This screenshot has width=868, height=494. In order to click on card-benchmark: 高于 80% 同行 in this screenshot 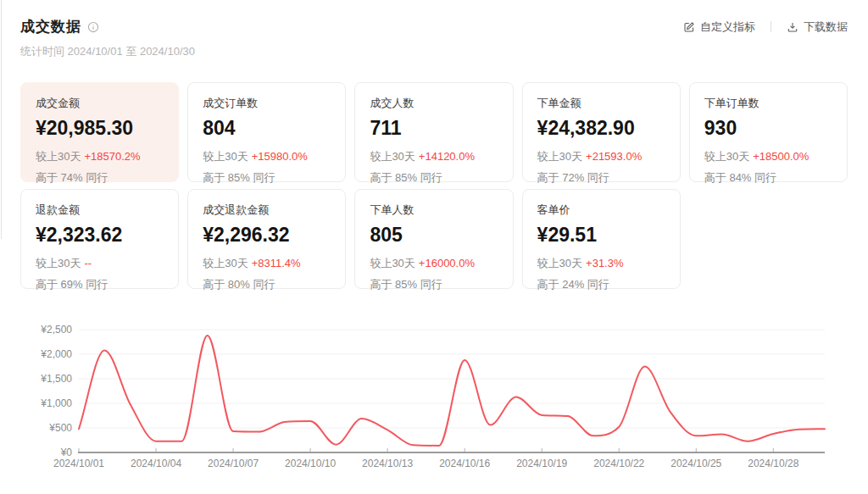, I will do `click(266, 285)`.